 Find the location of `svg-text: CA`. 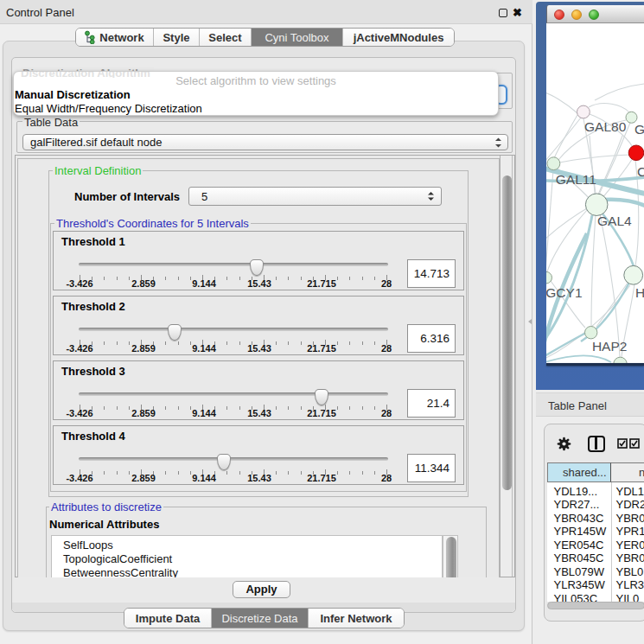

svg-text: CA is located at coordinates (641, 171).